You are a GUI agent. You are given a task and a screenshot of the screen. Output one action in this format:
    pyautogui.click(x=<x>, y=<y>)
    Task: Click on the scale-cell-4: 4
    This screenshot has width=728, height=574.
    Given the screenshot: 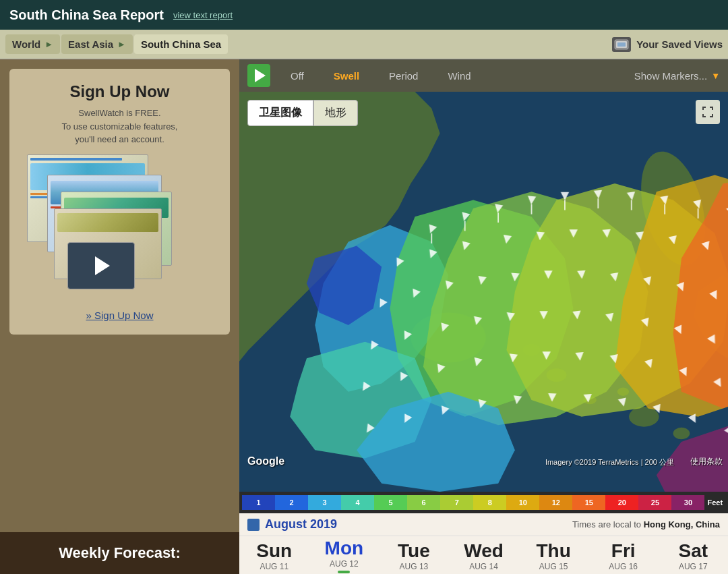 What is the action you would take?
    pyautogui.click(x=357, y=503)
    